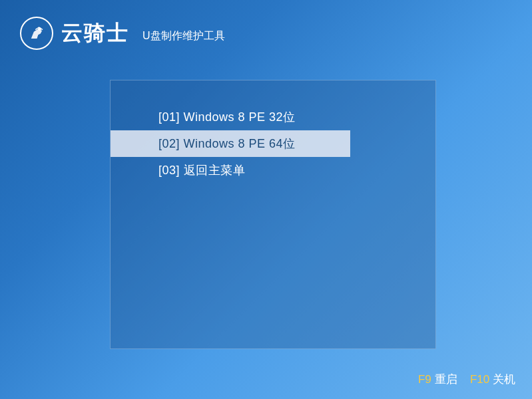  I want to click on hotkey-f9-label: 重启, so click(446, 379).